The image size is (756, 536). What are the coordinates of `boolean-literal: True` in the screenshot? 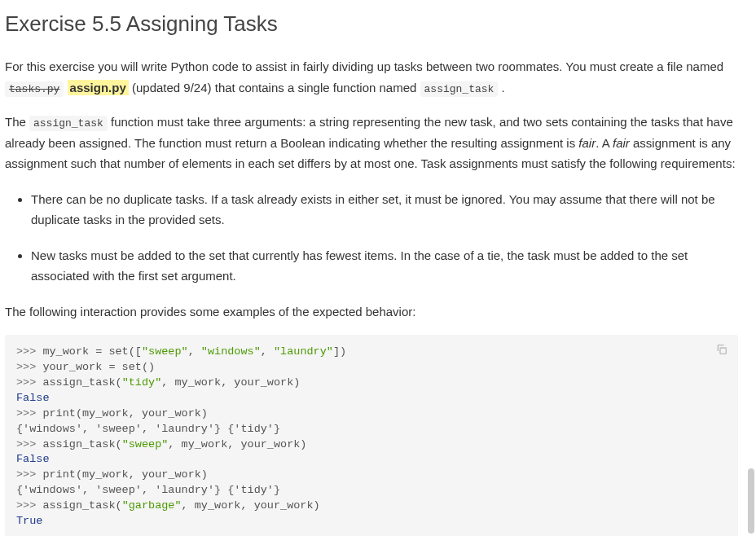 It's located at (29, 521).